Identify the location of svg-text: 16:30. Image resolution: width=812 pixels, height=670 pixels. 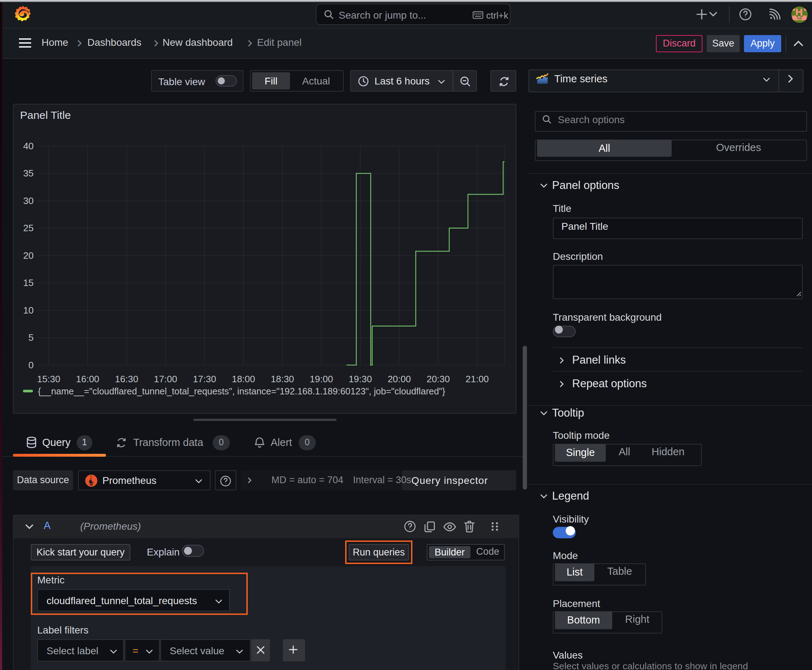
(127, 379).